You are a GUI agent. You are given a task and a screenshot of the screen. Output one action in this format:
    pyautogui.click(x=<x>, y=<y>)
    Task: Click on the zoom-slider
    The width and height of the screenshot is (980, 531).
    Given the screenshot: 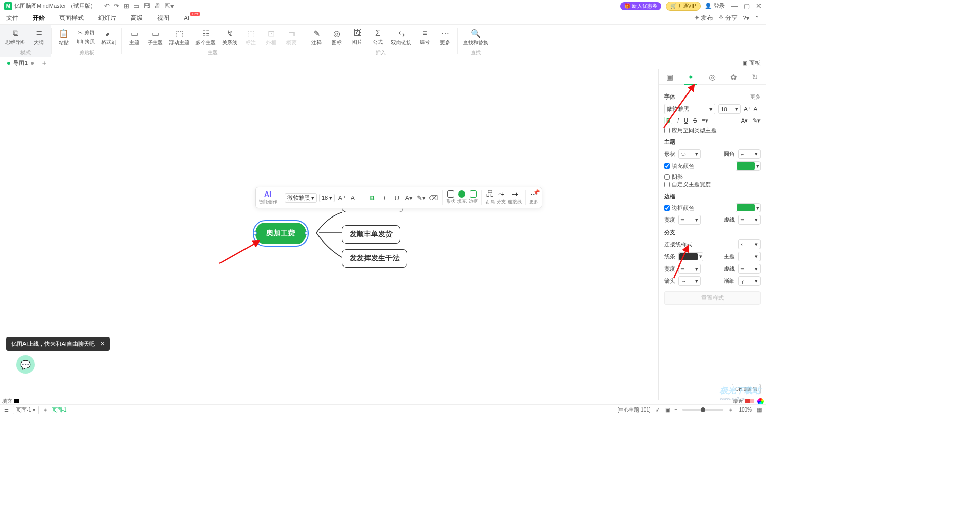 What is the action you would take?
    pyautogui.click(x=703, y=409)
    